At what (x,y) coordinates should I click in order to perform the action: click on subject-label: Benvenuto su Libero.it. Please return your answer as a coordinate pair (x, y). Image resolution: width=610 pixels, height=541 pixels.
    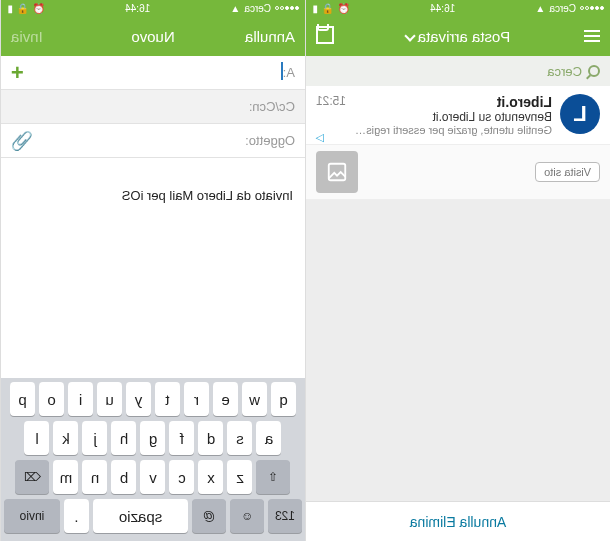
    Looking at the image, I should click on (453, 117).